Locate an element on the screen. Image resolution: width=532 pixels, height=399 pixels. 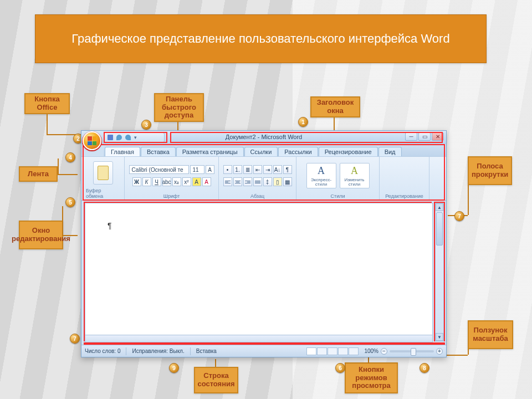
label-text: Строка состояния is located at coordinates (216, 380).